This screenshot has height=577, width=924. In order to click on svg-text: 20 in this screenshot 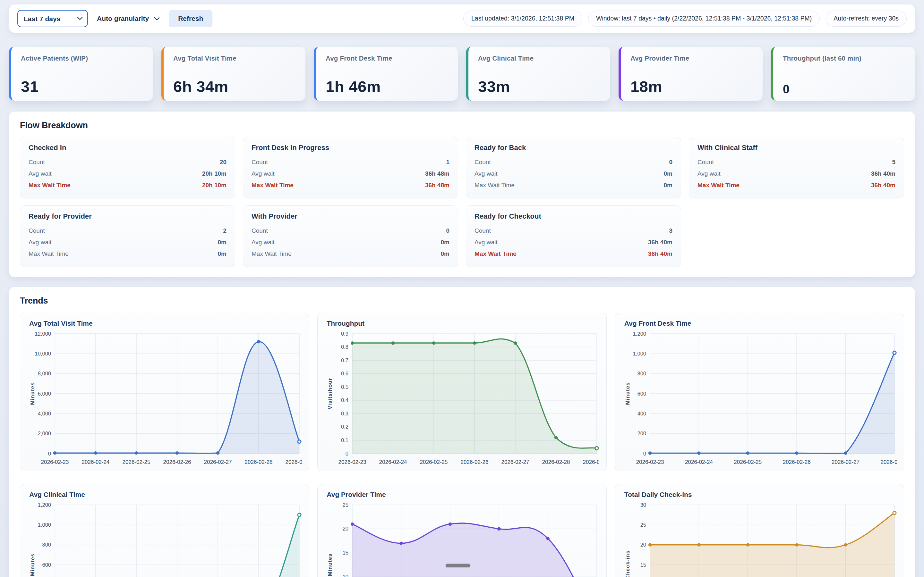, I will do `click(346, 529)`.